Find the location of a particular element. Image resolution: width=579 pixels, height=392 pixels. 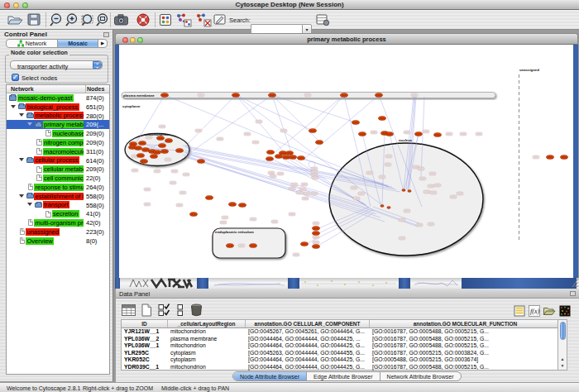

vizmapper-icon is located at coordinates (165, 20).